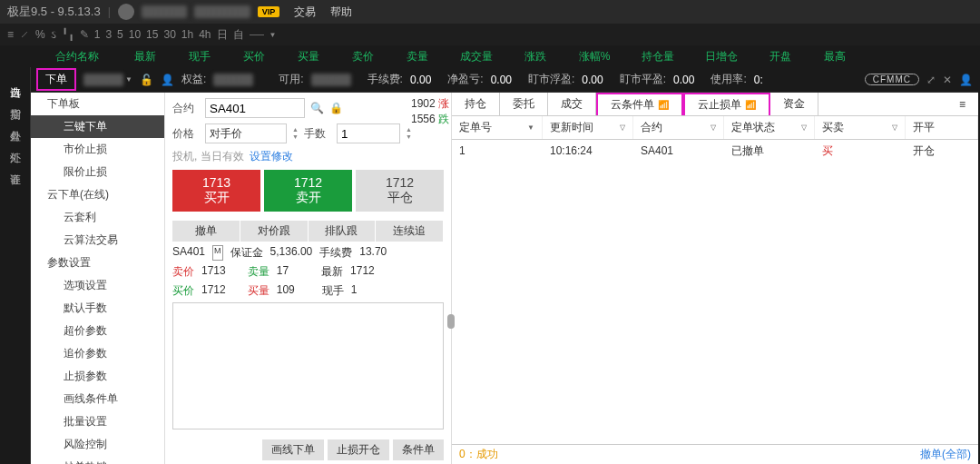 The image size is (980, 464). Describe the element at coordinates (98, 127) in the screenshot. I see `tree-3key: 三键下单` at that location.